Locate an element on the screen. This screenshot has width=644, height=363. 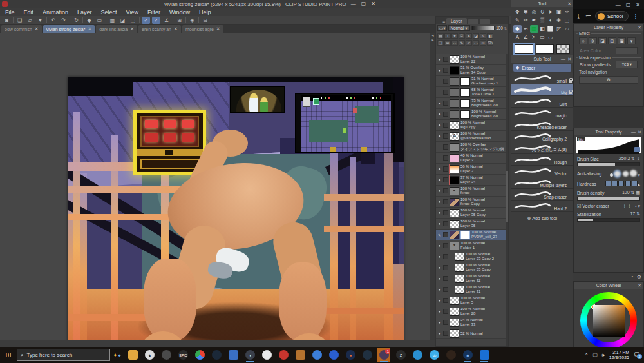
redo-icon: ↷ is located at coordinates (63, 21).